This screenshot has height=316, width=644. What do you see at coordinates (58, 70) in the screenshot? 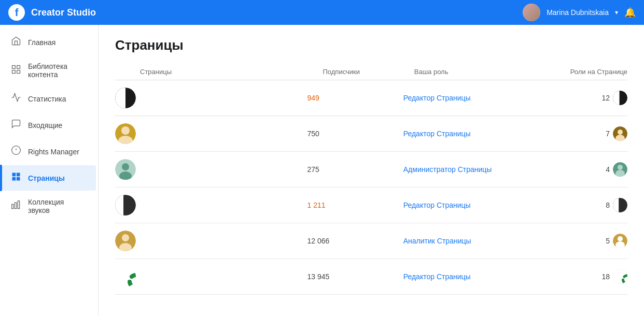
I see `sidebar-label-library: Библиотека контента` at bounding box center [58, 70].